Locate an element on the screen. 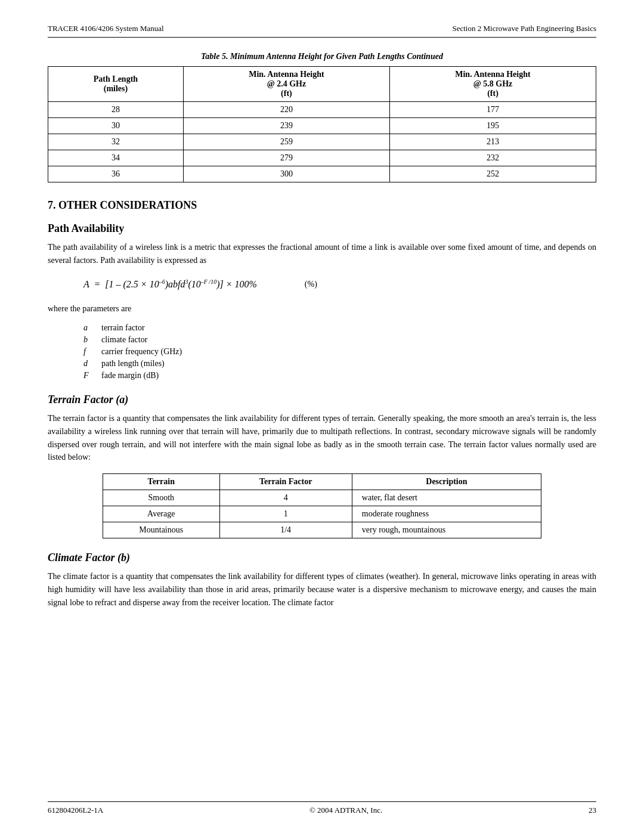 The height and width of the screenshot is (833, 644). table-caption: Table 5. Minimum Antenna Height for Give… is located at coordinates (322, 57).